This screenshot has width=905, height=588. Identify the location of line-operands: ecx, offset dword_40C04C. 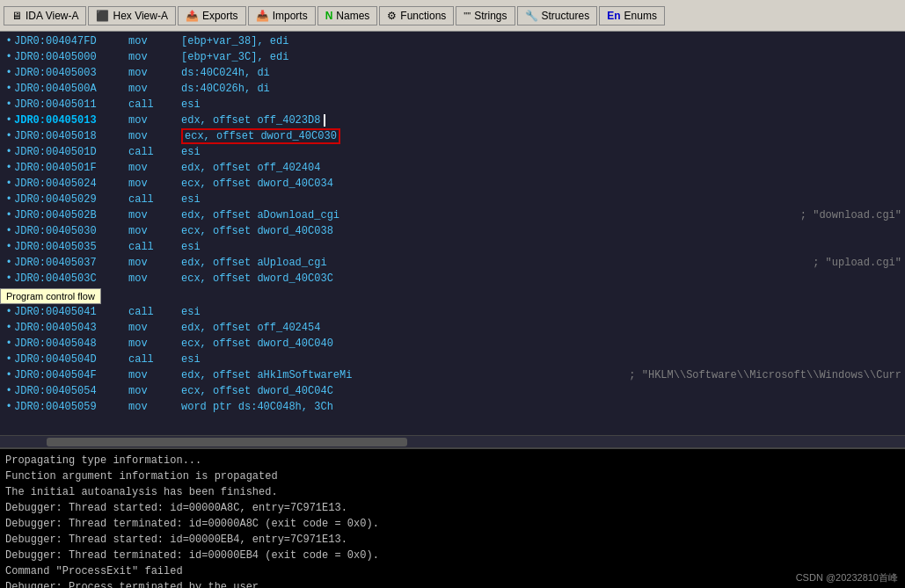
(542, 391).